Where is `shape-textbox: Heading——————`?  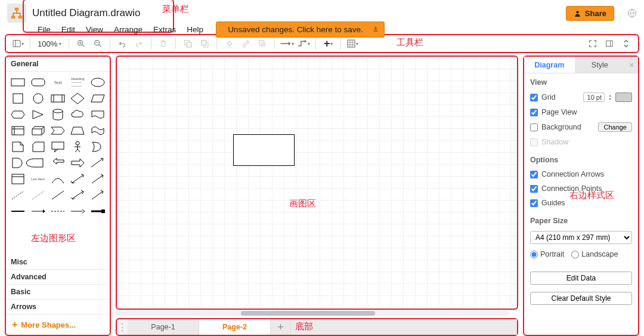 shape-textbox: Heading—————— is located at coordinates (78, 82).